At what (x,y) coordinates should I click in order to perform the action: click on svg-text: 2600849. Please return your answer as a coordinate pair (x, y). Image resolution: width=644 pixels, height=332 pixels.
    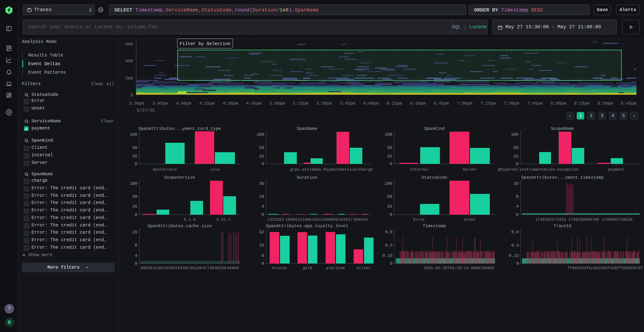
    Looking at the image, I should click on (330, 220).